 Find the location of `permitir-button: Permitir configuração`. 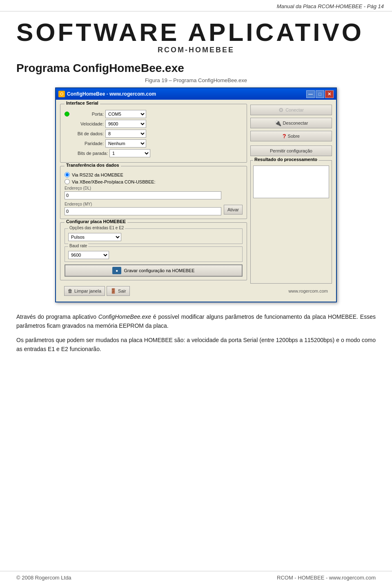

permitir-button: Permitir configuração is located at coordinates (291, 151).